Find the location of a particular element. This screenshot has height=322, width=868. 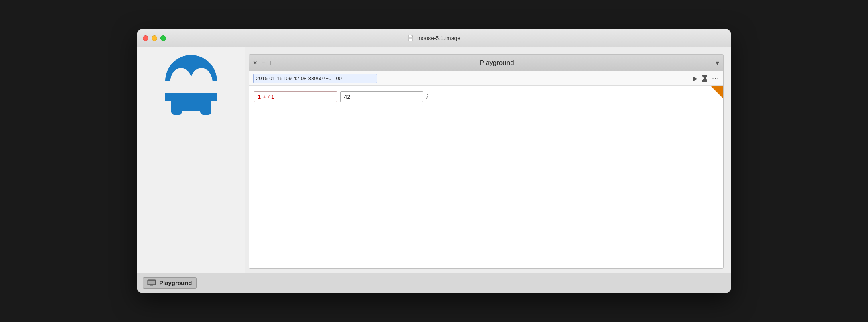

taskbar-playground-item: Playground is located at coordinates (170, 283).